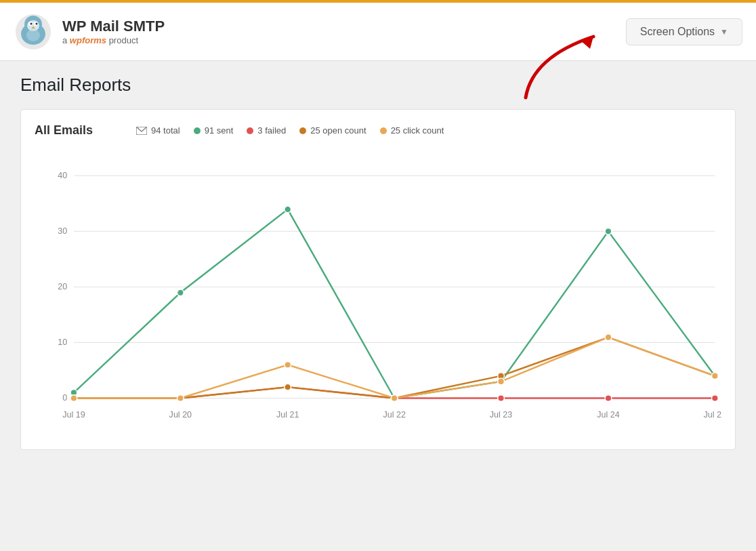  I want to click on legend-label-total: 94 total, so click(165, 130).